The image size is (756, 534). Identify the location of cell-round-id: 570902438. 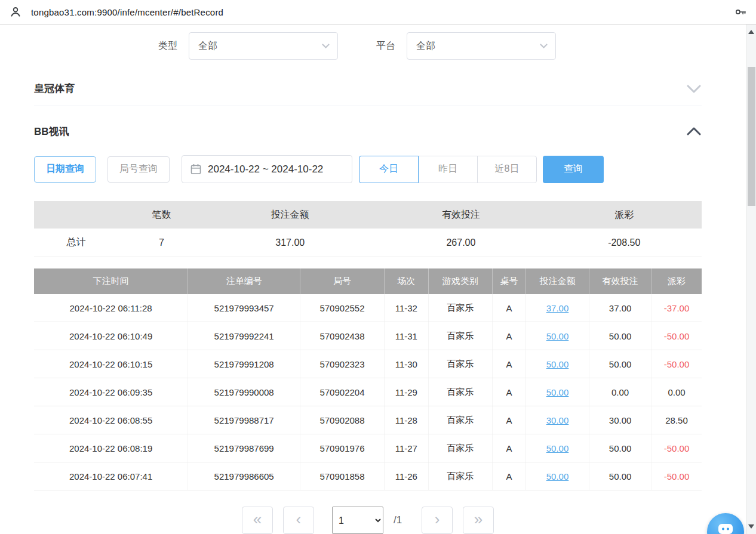
(343, 336).